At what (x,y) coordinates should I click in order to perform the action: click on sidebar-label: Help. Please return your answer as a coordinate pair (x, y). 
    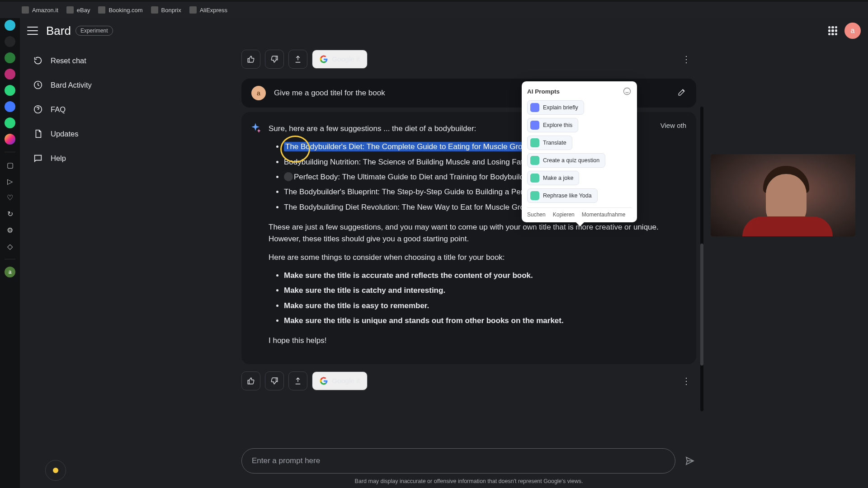
    Looking at the image, I should click on (58, 158).